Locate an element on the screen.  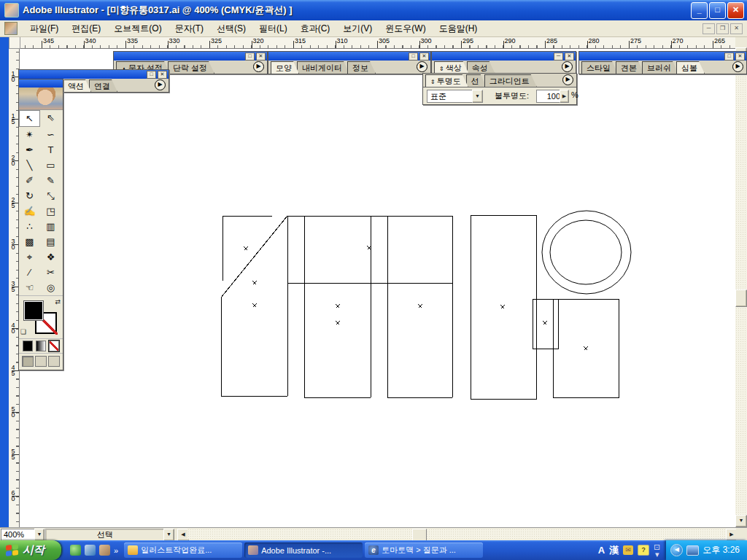
default-fill-stroke-icon: ❏ is located at coordinates (23, 332).